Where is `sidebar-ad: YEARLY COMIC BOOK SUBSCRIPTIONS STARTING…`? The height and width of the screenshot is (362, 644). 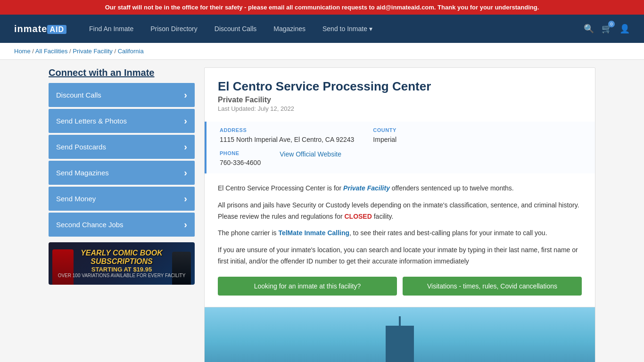
sidebar-ad: YEARLY COMIC BOOK SUBSCRIPTIONS STARTING… is located at coordinates (122, 263).